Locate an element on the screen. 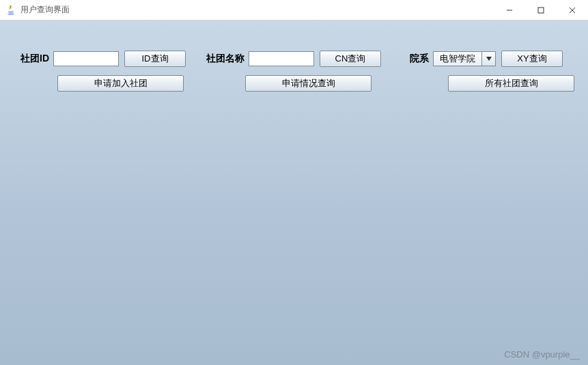  club-id-input is located at coordinates (86, 59).